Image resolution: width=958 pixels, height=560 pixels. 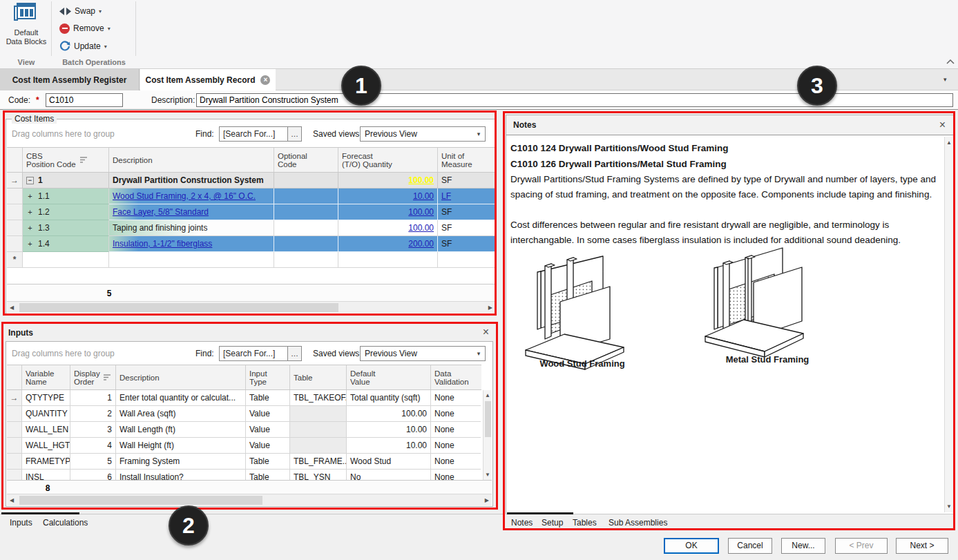 I want to click on table-row: +1.3 Taping and finishing joints 100.00 …, so click(x=251, y=228).